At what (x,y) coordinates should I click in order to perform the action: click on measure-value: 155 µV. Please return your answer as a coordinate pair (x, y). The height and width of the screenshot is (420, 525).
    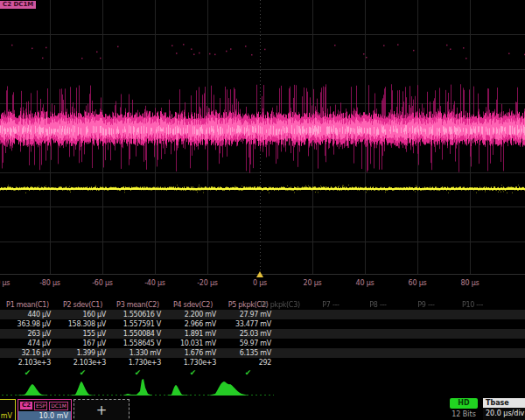
    Looking at the image, I should click on (82, 334).